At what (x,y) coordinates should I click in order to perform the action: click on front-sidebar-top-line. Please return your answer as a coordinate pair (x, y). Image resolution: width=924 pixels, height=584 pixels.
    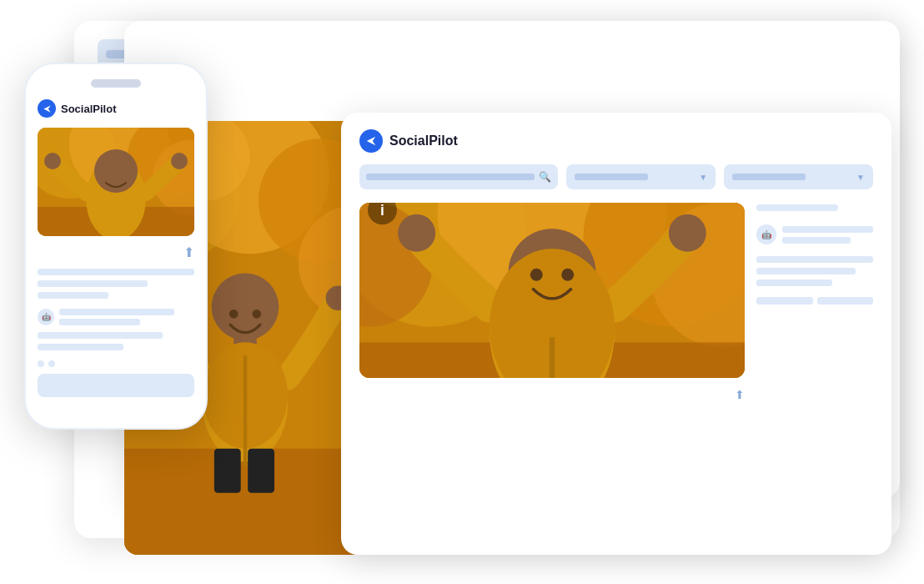
    Looking at the image, I should click on (797, 208).